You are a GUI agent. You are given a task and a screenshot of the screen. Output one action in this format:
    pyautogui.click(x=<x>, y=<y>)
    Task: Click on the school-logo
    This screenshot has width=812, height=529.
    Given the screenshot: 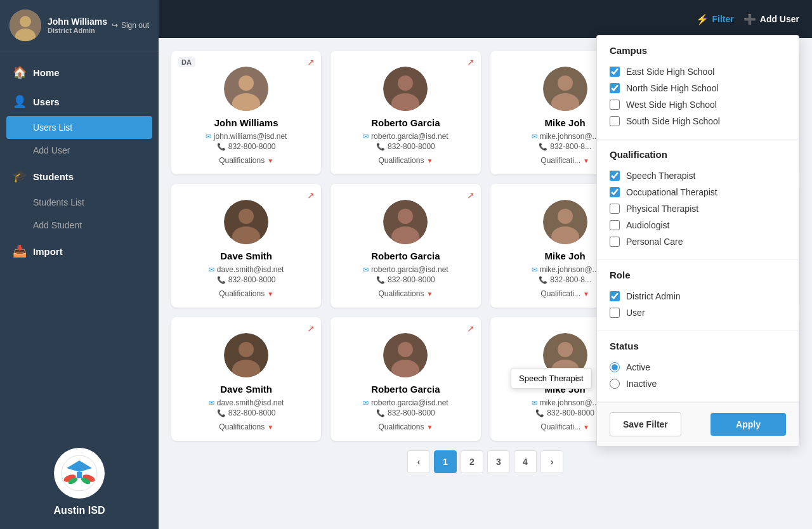 What is the action you would take?
    pyautogui.click(x=79, y=473)
    